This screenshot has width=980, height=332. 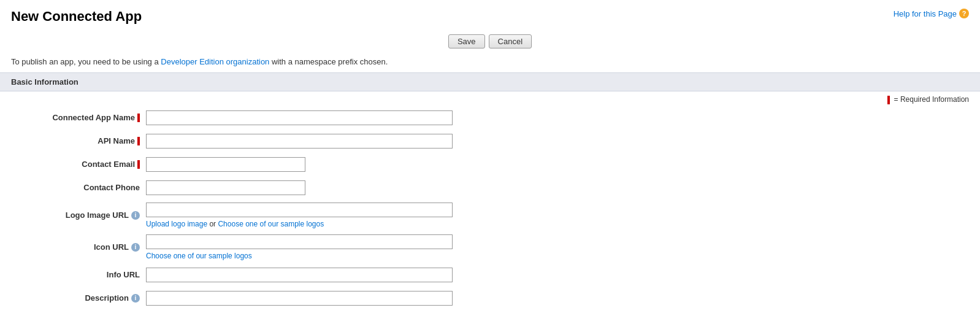 What do you see at coordinates (299, 247) in the screenshot?
I see `field-icon-url: Choose one of our sample logos` at bounding box center [299, 247].